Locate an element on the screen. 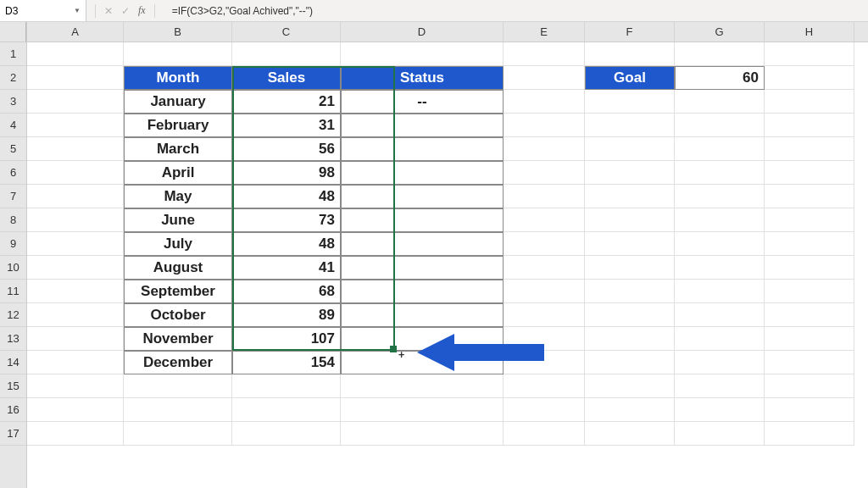  cell: -- is located at coordinates (422, 102).